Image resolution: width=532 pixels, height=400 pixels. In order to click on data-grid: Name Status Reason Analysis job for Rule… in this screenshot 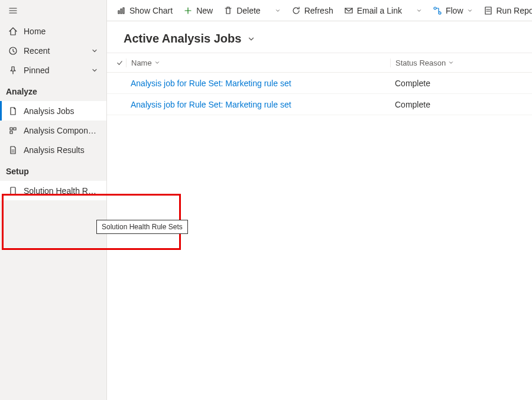, I will do `click(319, 84)`.